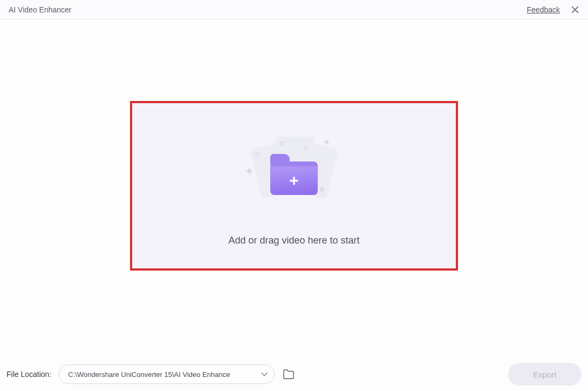 Image resolution: width=588 pixels, height=391 pixels. I want to click on close-button, so click(575, 10).